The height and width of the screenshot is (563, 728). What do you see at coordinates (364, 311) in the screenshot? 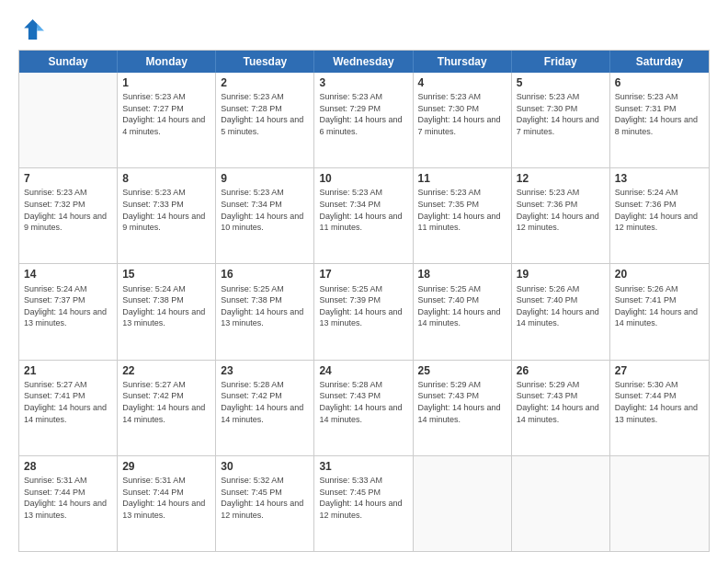
I see `calendar-cell: 17Sunrise: 5:25 AMSunset: 7:39 PMDayligh…` at bounding box center [364, 311].